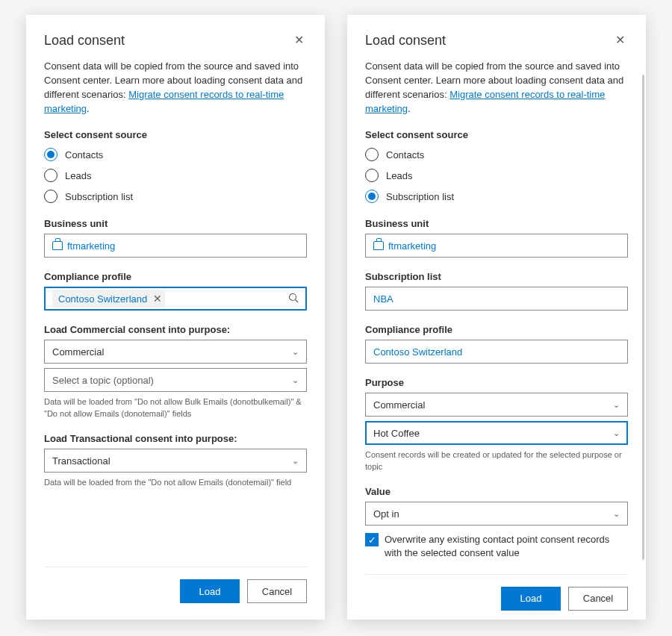 The image size is (672, 636). I want to click on commercial-heading: Load Commercial consent into purpose:, so click(175, 330).